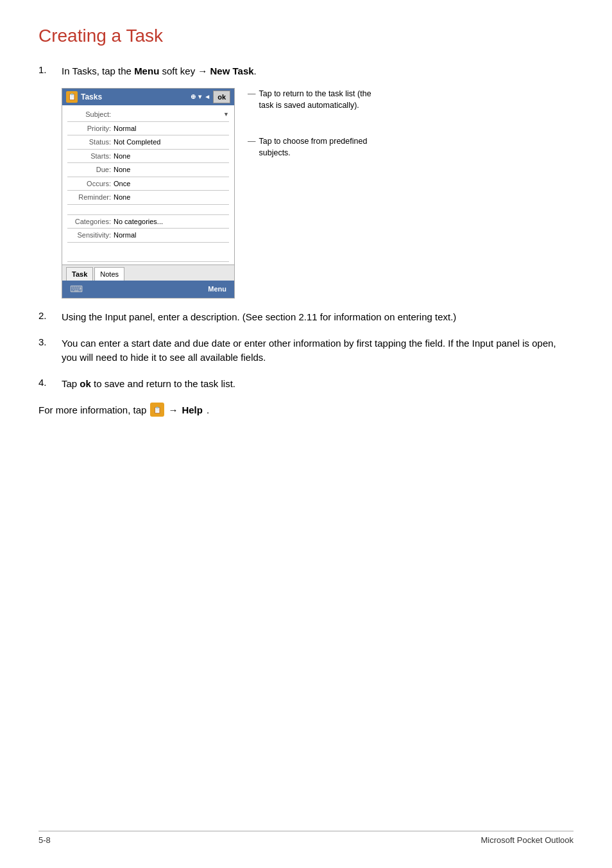 Image resolution: width=612 pixels, height=868 pixels. Describe the element at coordinates (171, 235) in the screenshot. I see `sensitivity-value: Normal` at that location.